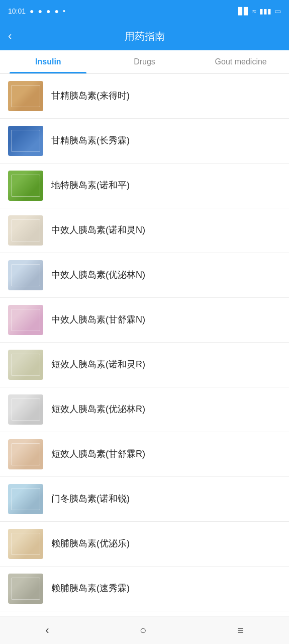 The width and height of the screenshot is (289, 644). What do you see at coordinates (56, 11) in the screenshot?
I see `mail-icon: ●` at bounding box center [56, 11].